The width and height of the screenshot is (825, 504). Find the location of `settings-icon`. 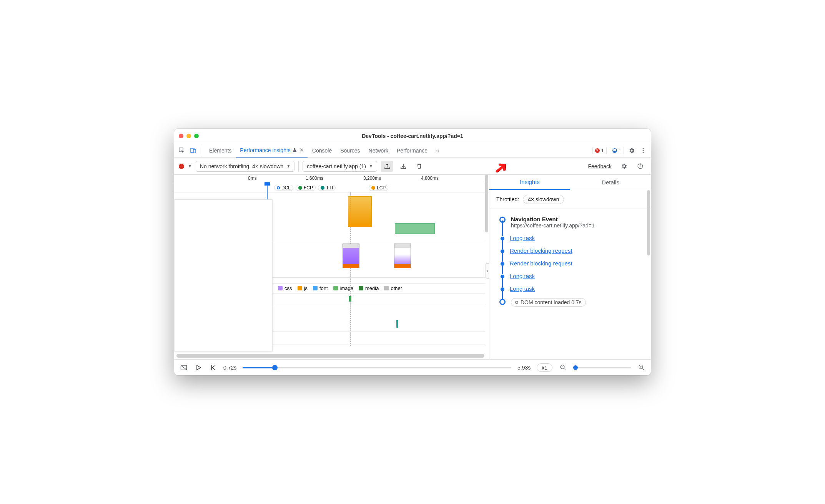

settings-icon is located at coordinates (632, 151).